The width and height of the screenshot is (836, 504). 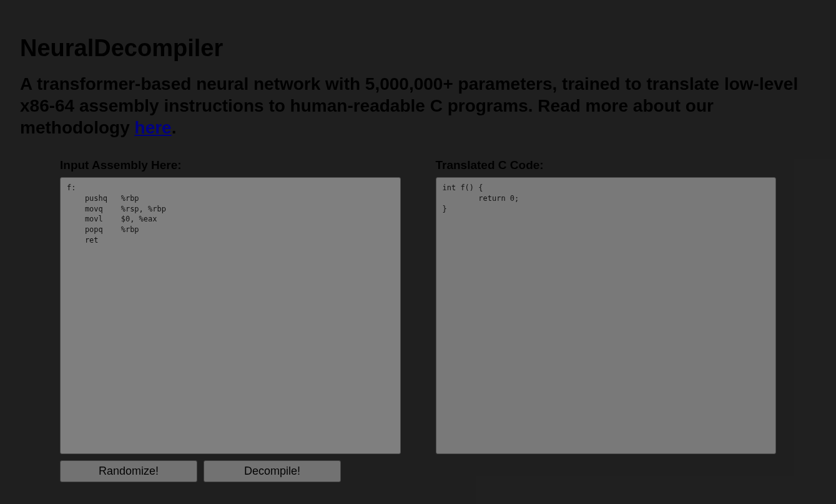 I want to click on input-label: Input Assembly Here:, so click(x=230, y=165).